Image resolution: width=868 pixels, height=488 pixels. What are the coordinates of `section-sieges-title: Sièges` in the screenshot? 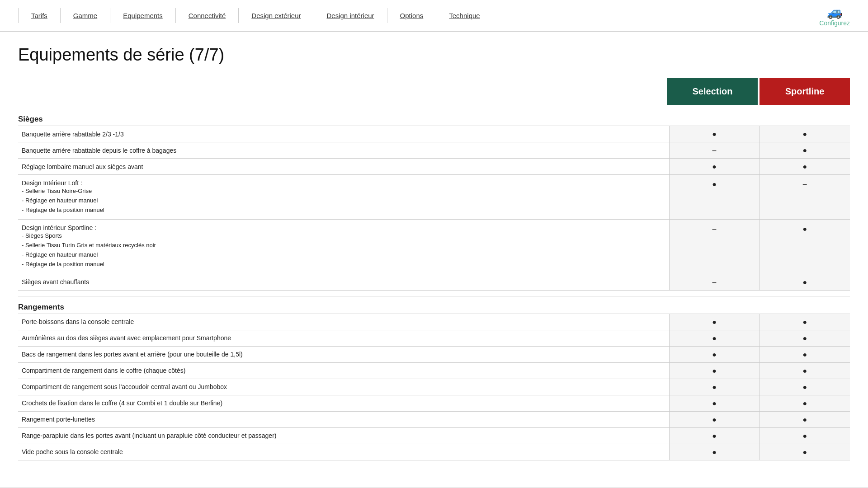 It's located at (434, 117).